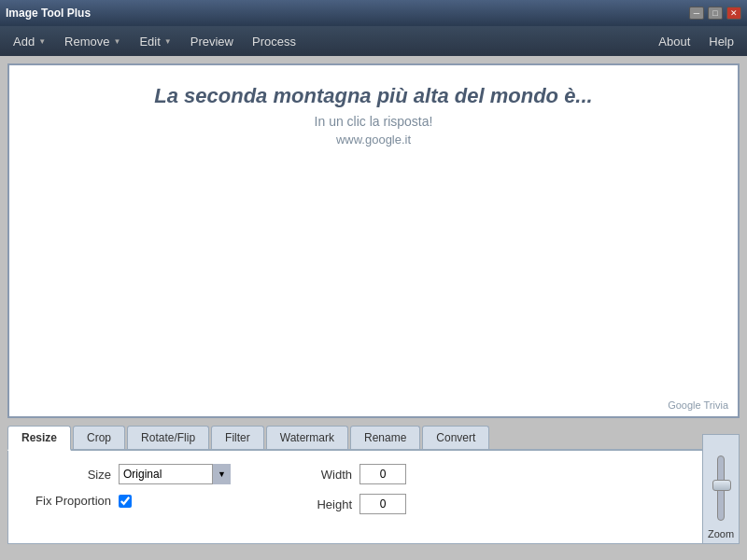 The width and height of the screenshot is (747, 560). I want to click on remove-arrow-icon: ▼, so click(117, 41).